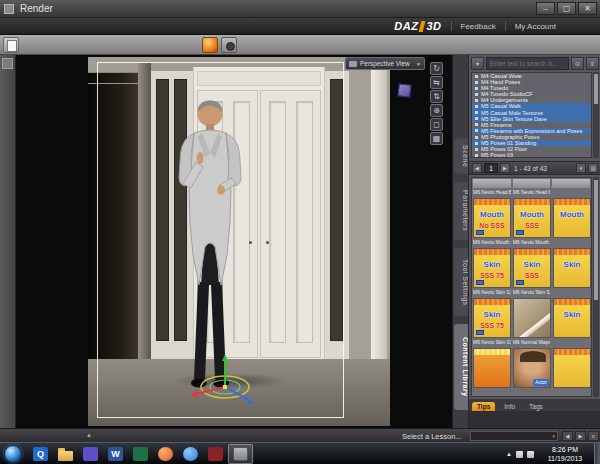 The width and height of the screenshot is (600, 464). What do you see at coordinates (594, 436) in the screenshot?
I see `lesson-menu-icon: ≡` at bounding box center [594, 436].